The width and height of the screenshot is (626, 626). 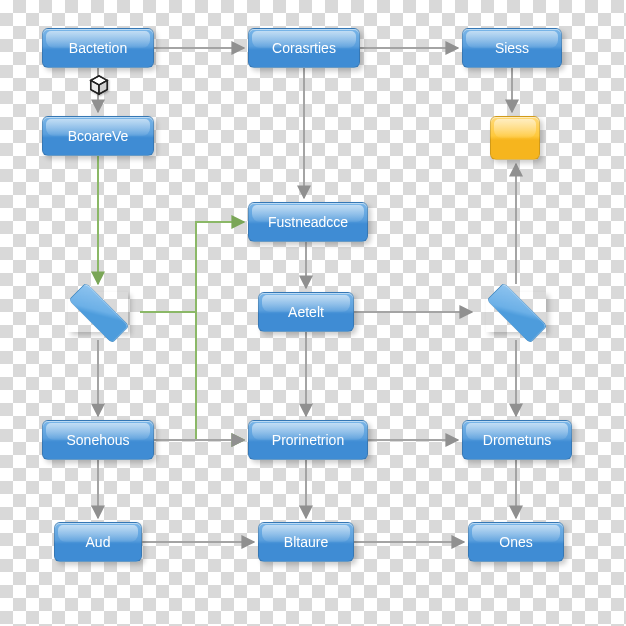 What do you see at coordinates (98, 136) in the screenshot?
I see `node-bcoareve: BcoareVe` at bounding box center [98, 136].